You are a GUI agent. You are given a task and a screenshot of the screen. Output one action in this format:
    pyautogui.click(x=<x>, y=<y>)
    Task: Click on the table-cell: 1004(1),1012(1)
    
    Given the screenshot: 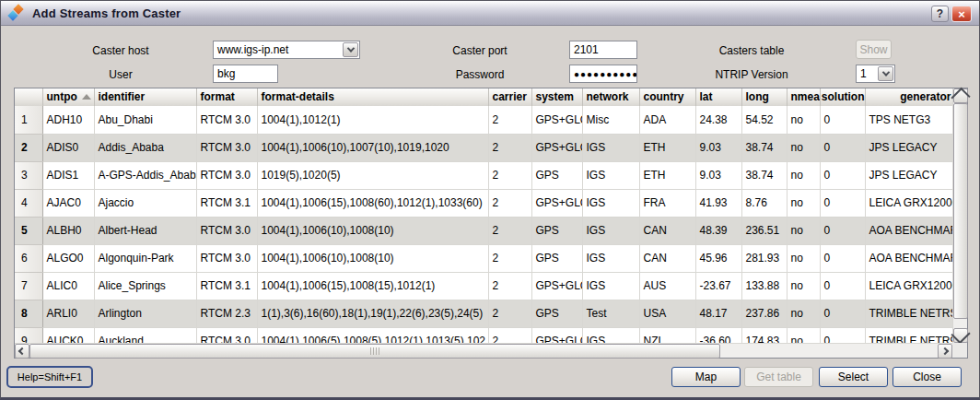 What is the action you would take?
    pyautogui.click(x=372, y=120)
    